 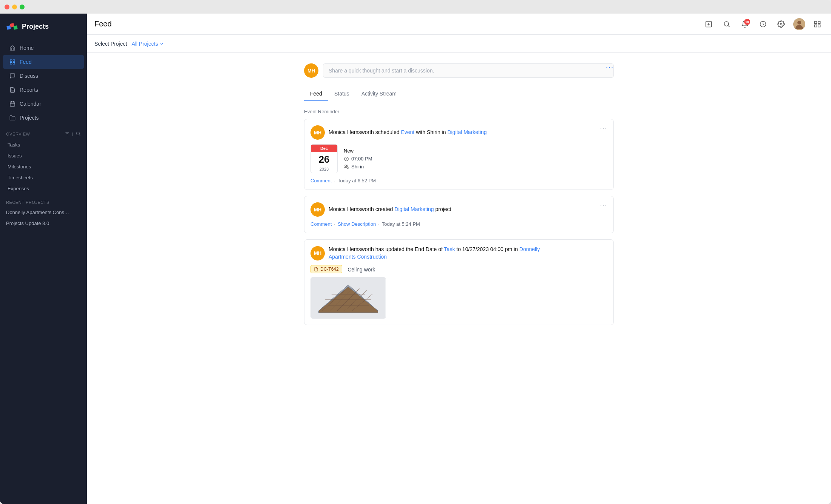 What do you see at coordinates (324, 170) in the screenshot?
I see `cal-year: 2023` at bounding box center [324, 170].